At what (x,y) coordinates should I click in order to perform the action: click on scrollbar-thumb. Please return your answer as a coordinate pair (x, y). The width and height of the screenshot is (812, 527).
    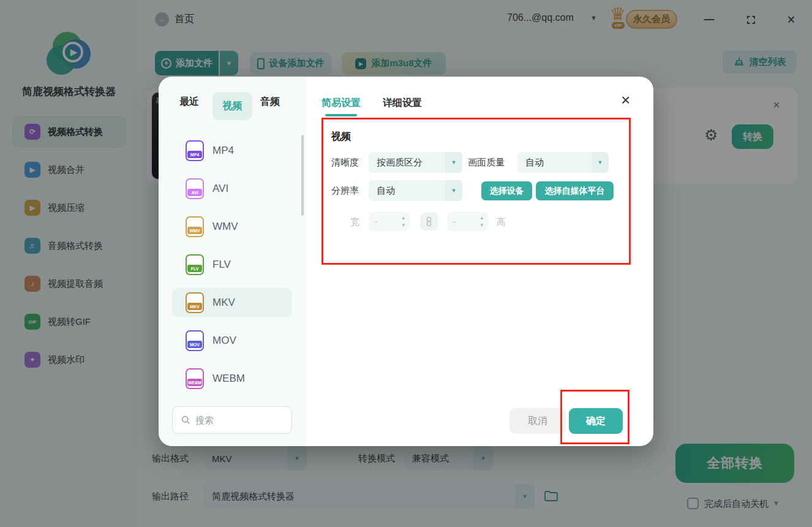
    Looking at the image, I should click on (303, 175).